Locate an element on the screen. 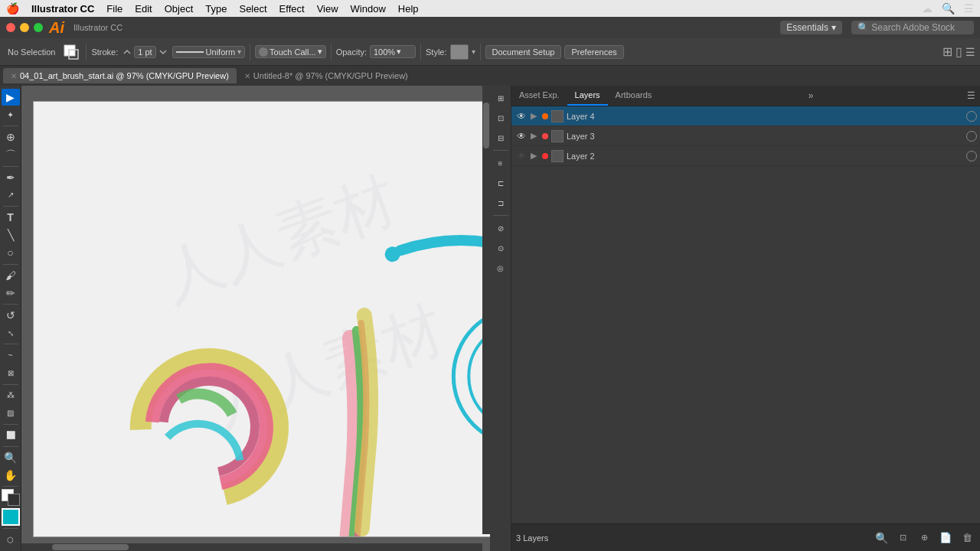  style-preview is located at coordinates (459, 52).